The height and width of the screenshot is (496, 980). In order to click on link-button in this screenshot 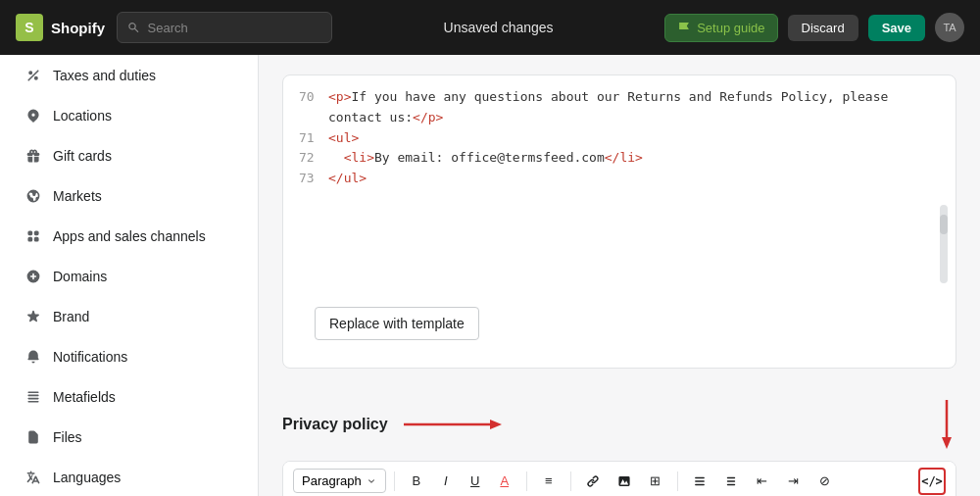, I will do `click(593, 481)`.